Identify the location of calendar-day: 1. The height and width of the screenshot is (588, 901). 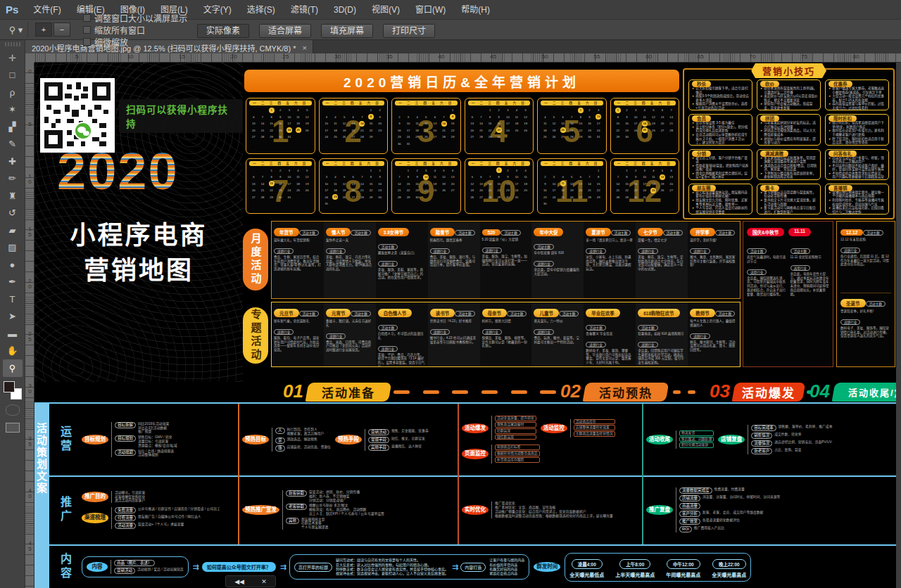
(272, 171).